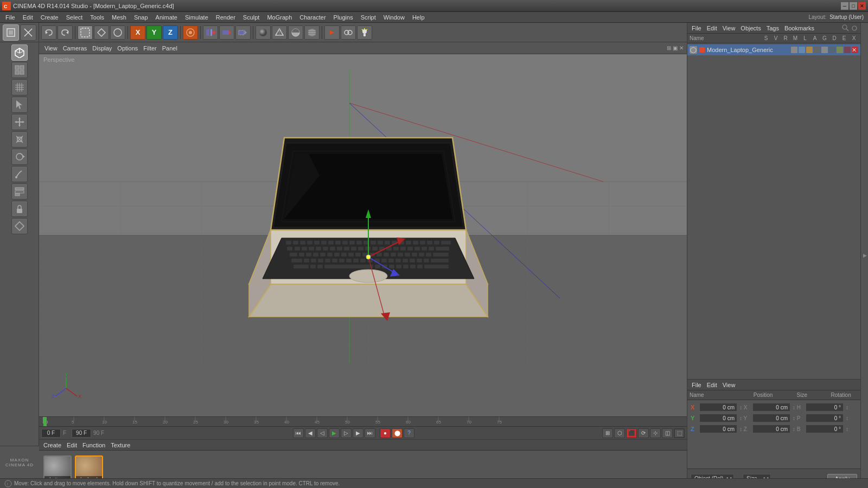 This screenshot has width=868, height=488. I want to click on laptop-model, so click(363, 235).